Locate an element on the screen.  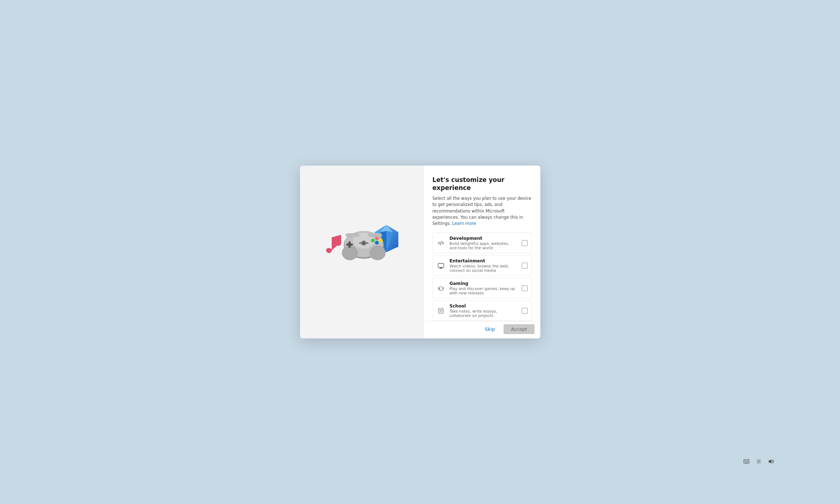
development-checkbox is located at coordinates (525, 243).